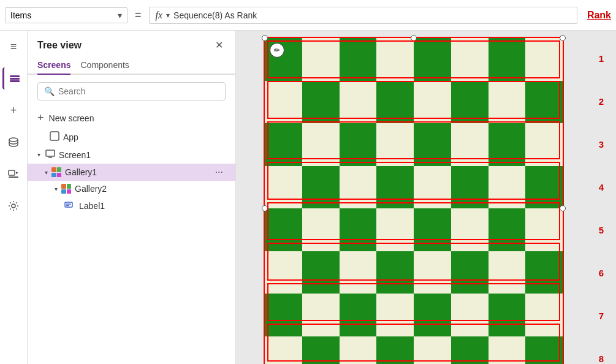 The width and height of the screenshot is (616, 364). What do you see at coordinates (131, 66) in the screenshot?
I see `tree-tabs: Screens Components` at bounding box center [131, 66].